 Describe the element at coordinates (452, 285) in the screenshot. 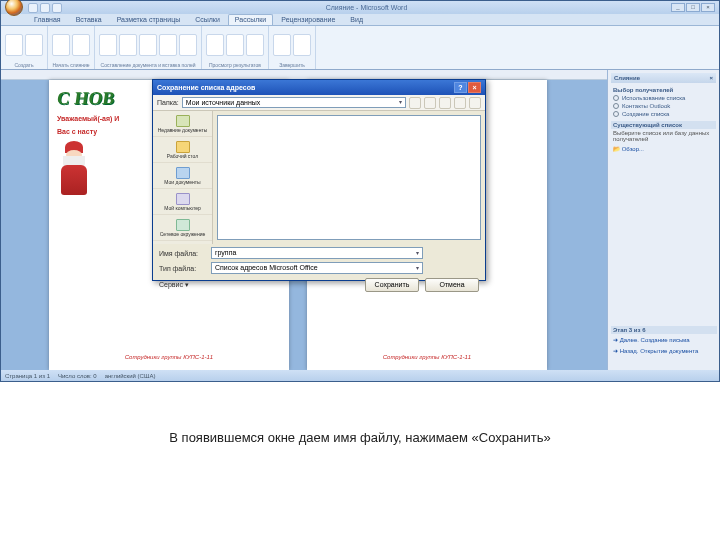

I see `cancel-button: Отмена` at that location.